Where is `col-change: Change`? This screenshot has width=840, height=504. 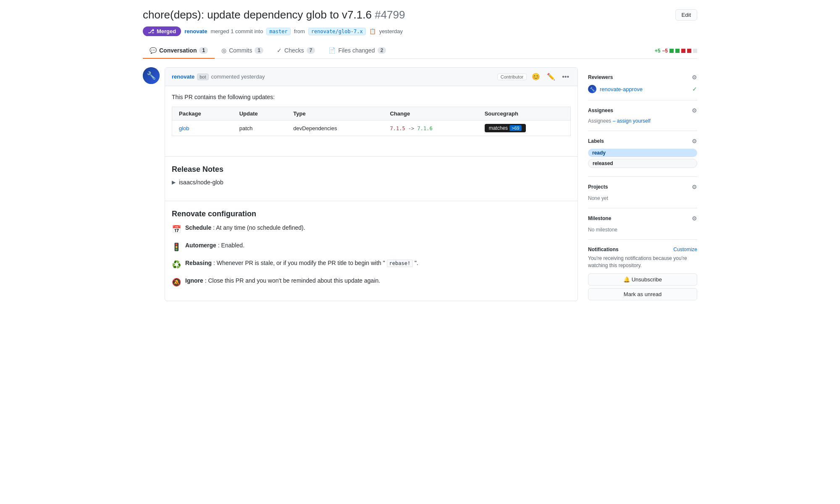
col-change: Change is located at coordinates (430, 114).